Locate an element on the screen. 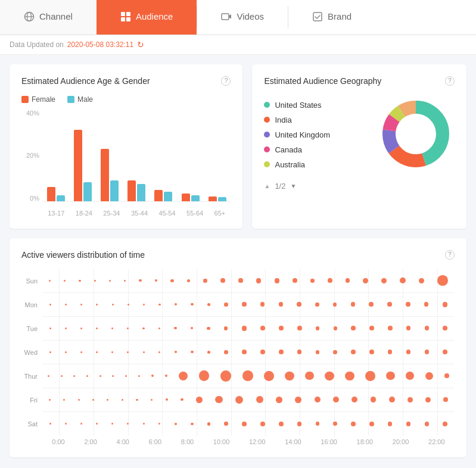  x-time-label: 4:00 is located at coordinates (123, 442).